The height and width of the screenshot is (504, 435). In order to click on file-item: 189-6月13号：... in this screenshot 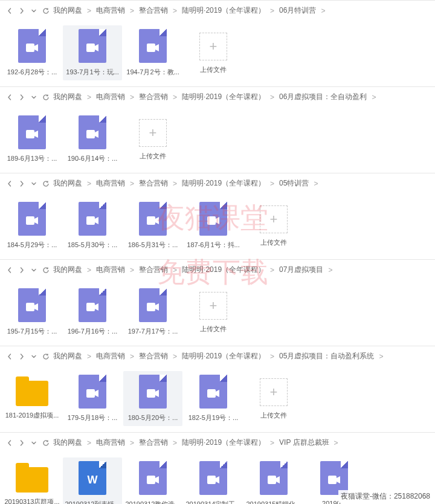, I will do `click(32, 139)`.